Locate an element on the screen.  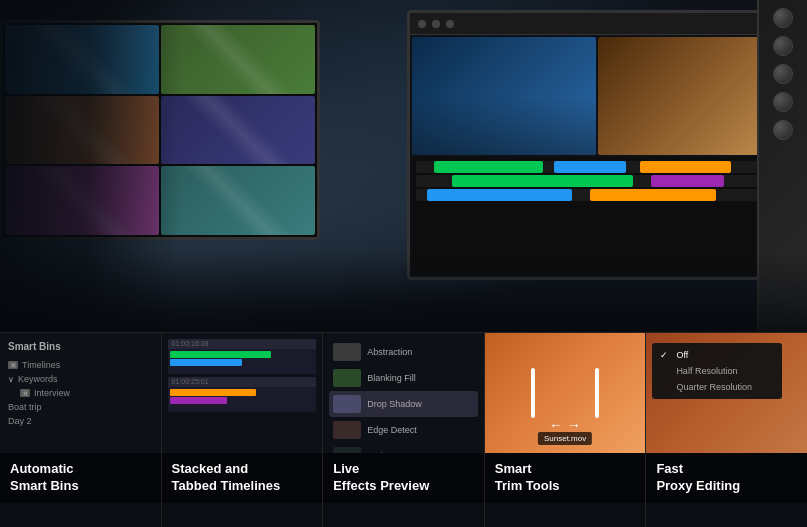
stacked-timeline-1: 01:00:16:08 is located at coordinates (242, 356).